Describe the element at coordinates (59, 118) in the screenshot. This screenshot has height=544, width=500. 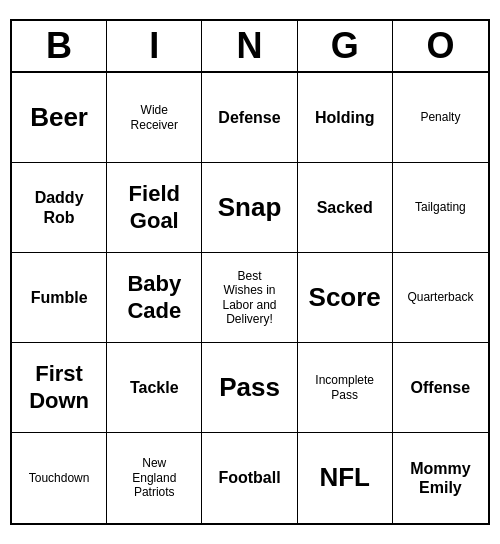
I see `cell-text: Beer` at that location.